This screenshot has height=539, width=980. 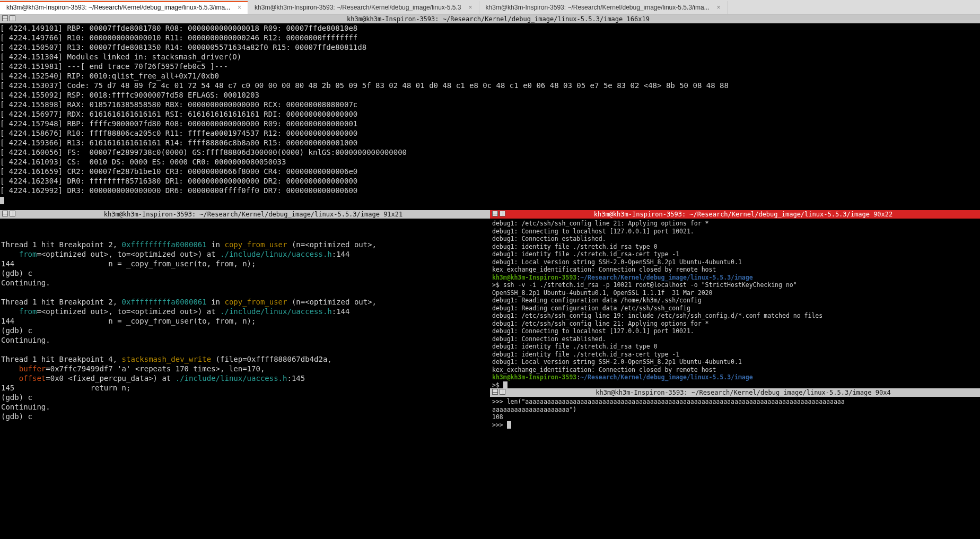 I want to click on log-line: [ 4224.156977] RDX: 6161616161616161 RSI…, so click(x=490, y=114).